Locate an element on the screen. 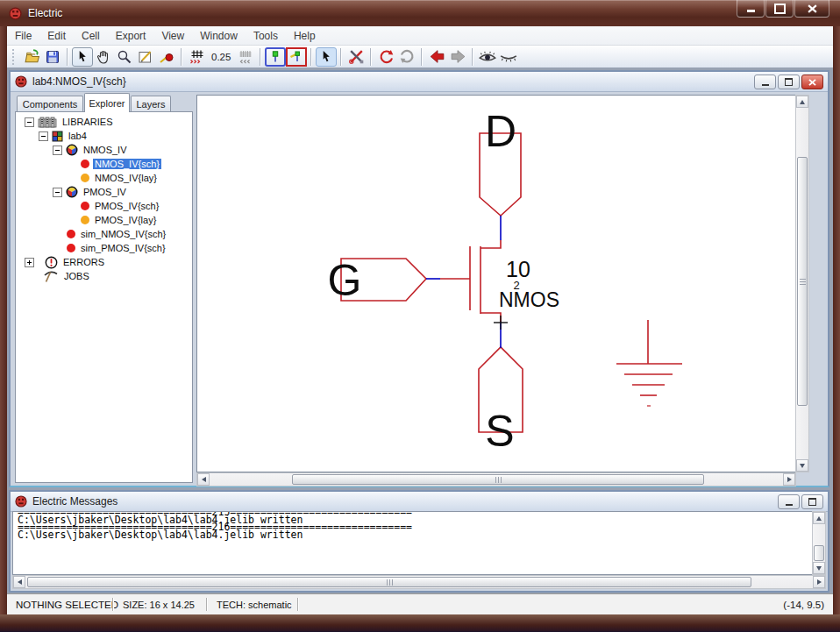 This screenshot has width=840, height=632. nmos-transistor is located at coordinates (470, 280).